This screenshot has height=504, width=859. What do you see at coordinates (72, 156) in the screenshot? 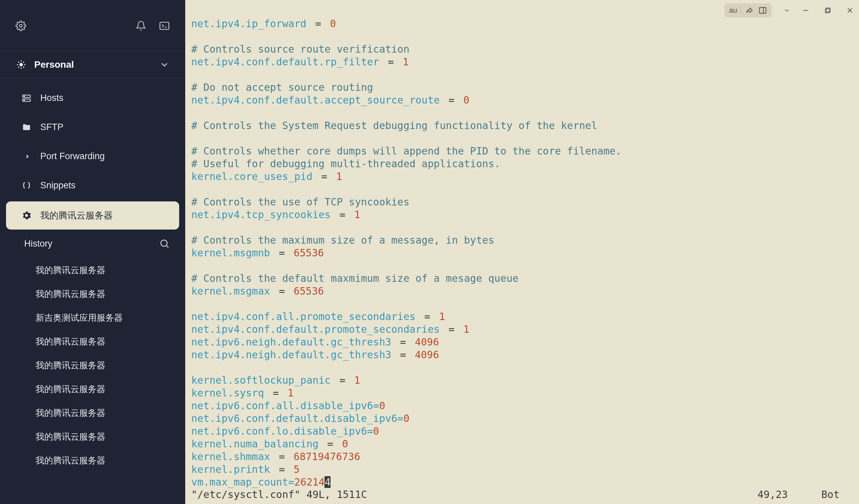
I see `nav-label: Port Forwarding` at bounding box center [72, 156].